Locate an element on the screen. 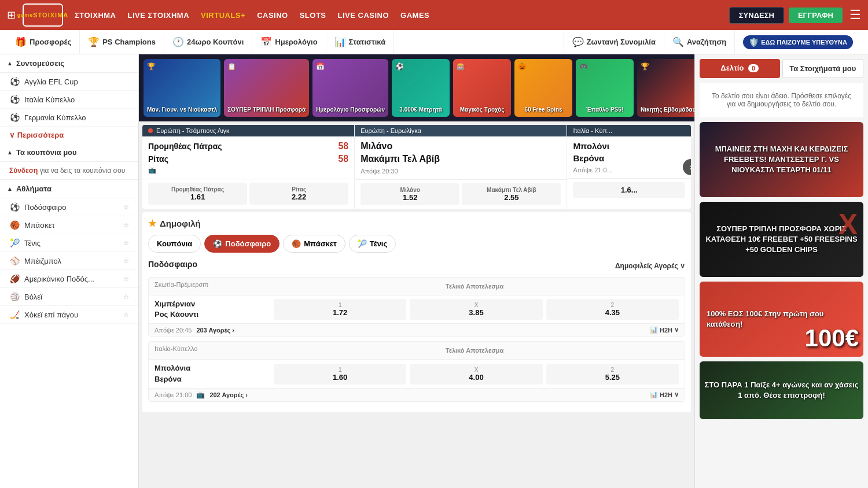 The image size is (868, 488). pin-football-icon: ☆ is located at coordinates (126, 207).